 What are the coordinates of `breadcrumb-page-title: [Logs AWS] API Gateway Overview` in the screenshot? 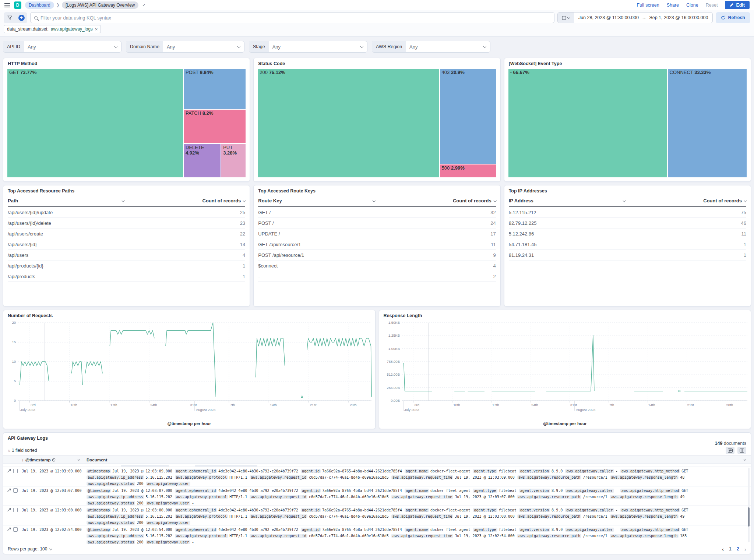 It's located at (100, 5).